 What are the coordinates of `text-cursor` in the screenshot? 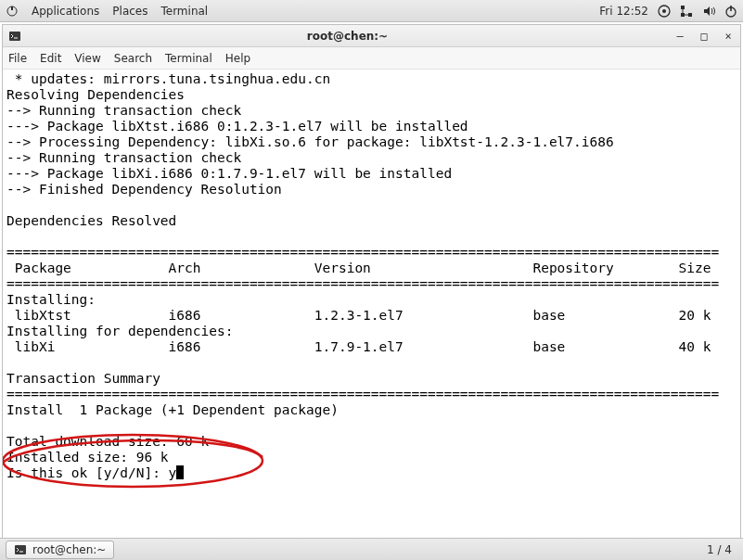 It's located at (180, 473).